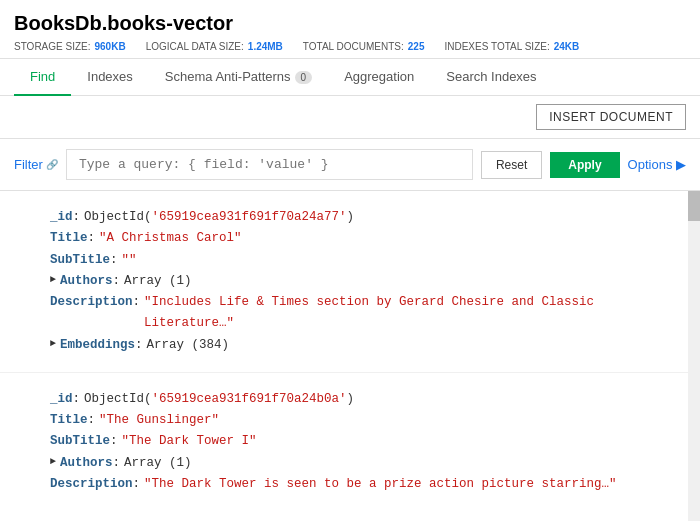 This screenshot has height=532, width=700. Describe the element at coordinates (694, 206) in the screenshot. I see `scrollbar-thumb` at that location.